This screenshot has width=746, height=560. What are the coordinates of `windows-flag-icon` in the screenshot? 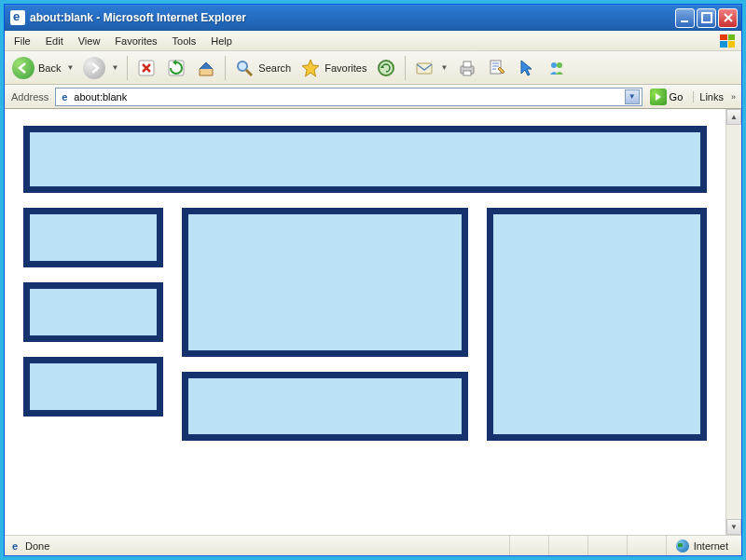 It's located at (727, 41).